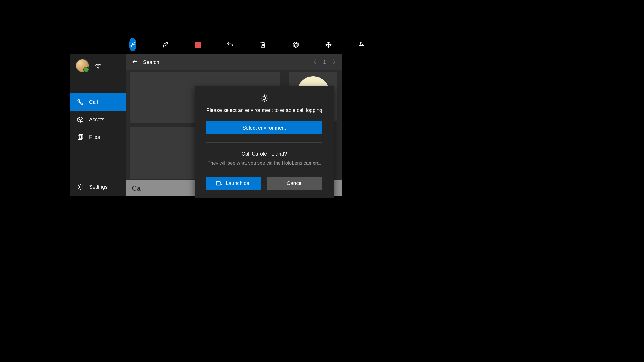 Image resolution: width=644 pixels, height=362 pixels. Describe the element at coordinates (315, 62) in the screenshot. I see `chevron-left-icon` at that location.